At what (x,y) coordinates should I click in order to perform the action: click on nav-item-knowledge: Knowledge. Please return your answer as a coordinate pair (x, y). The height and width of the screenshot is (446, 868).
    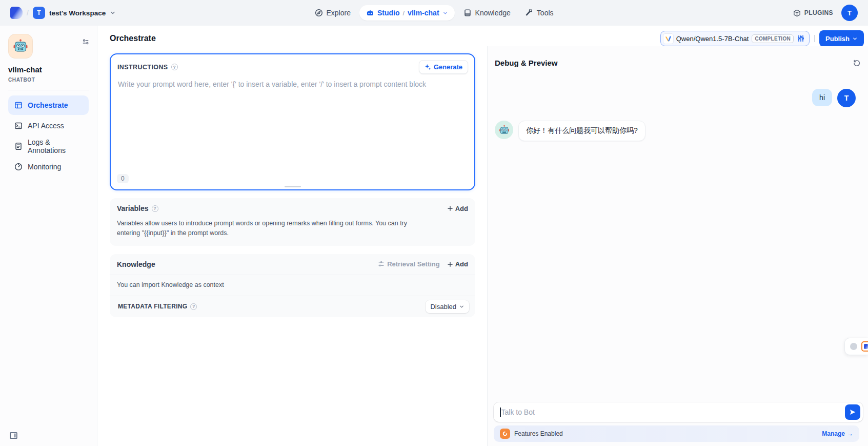
    Looking at the image, I should click on (487, 13).